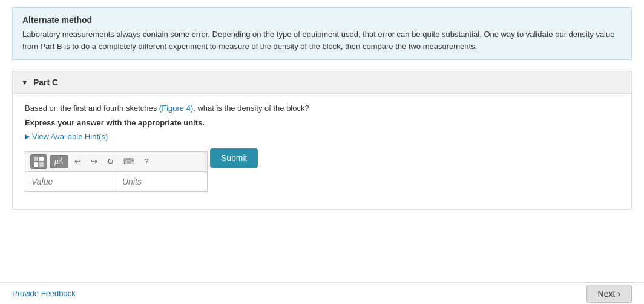 Image resolution: width=644 pixels, height=304 pixels. Describe the element at coordinates (110, 161) in the screenshot. I see `reset-button: ↻` at that location.